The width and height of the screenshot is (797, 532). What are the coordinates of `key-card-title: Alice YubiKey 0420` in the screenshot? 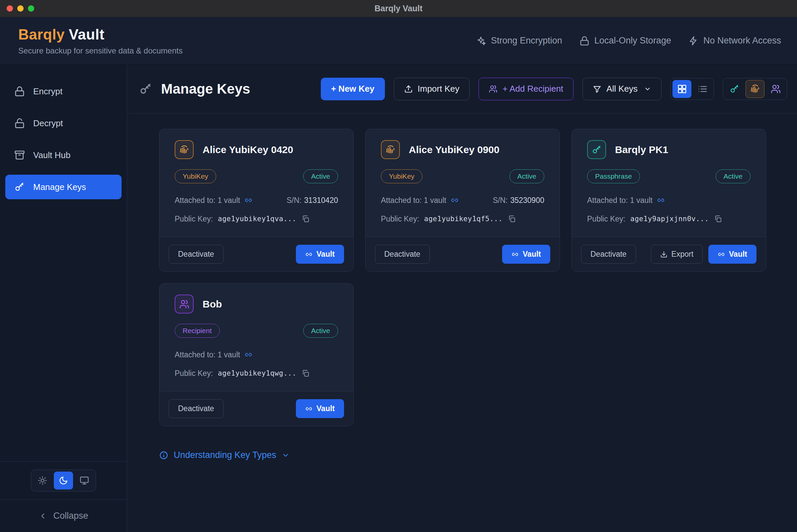 It's located at (248, 150).